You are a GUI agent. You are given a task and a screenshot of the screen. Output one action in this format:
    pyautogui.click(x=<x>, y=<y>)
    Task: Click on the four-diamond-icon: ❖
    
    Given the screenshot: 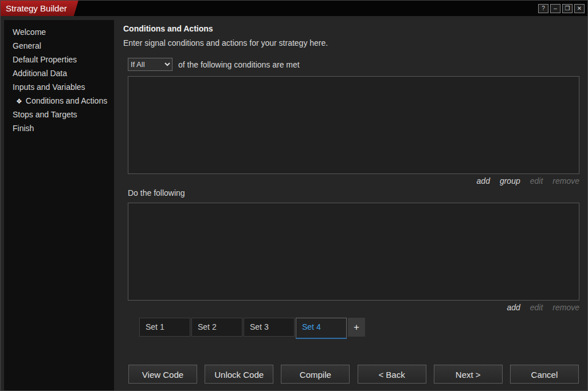 What is the action you would take?
    pyautogui.click(x=19, y=101)
    